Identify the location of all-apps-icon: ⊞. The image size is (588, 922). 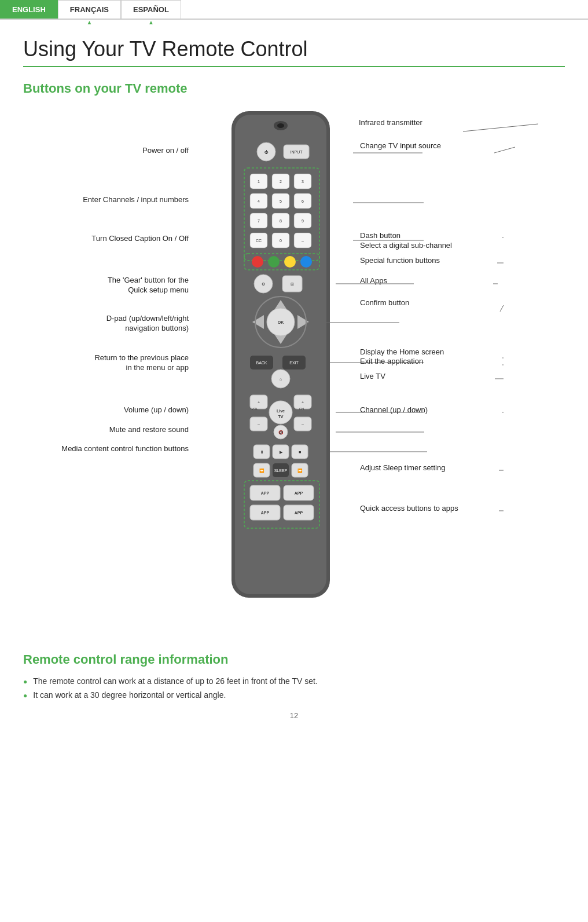
(292, 284).